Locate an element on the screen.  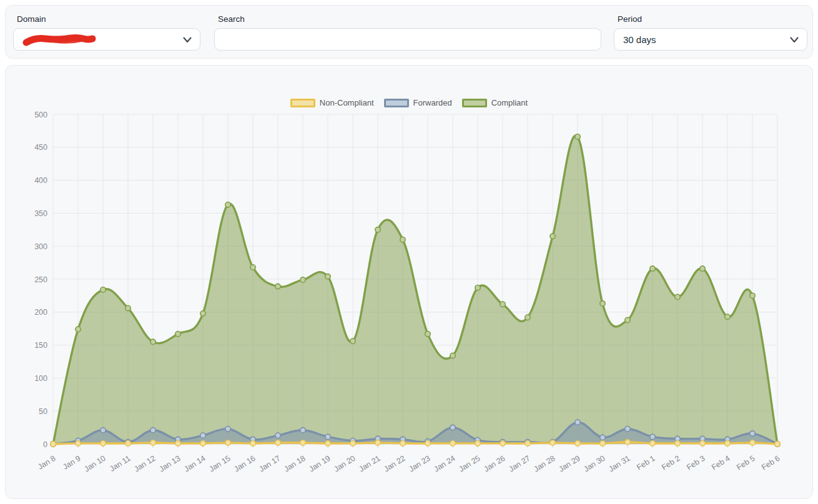
x-axis-tick-label: Feb 3 is located at coordinates (696, 463).